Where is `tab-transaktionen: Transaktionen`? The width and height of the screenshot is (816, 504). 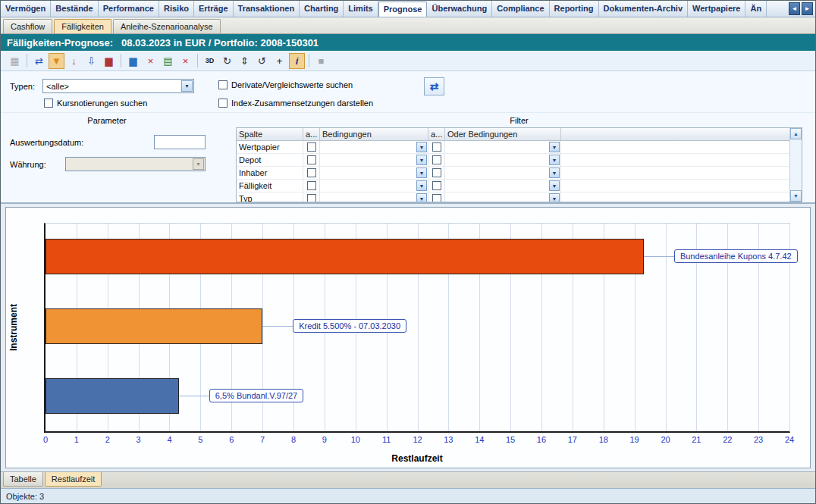
tab-transaktionen: Transaktionen is located at coordinates (267, 9).